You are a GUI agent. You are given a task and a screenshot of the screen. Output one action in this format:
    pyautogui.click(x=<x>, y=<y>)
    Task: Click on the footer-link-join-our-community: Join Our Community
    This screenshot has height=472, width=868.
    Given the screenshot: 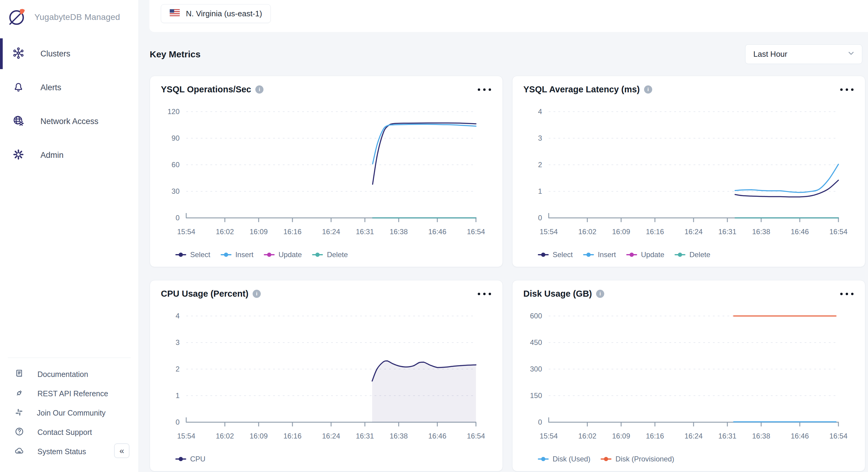 What is the action you would take?
    pyautogui.click(x=69, y=413)
    